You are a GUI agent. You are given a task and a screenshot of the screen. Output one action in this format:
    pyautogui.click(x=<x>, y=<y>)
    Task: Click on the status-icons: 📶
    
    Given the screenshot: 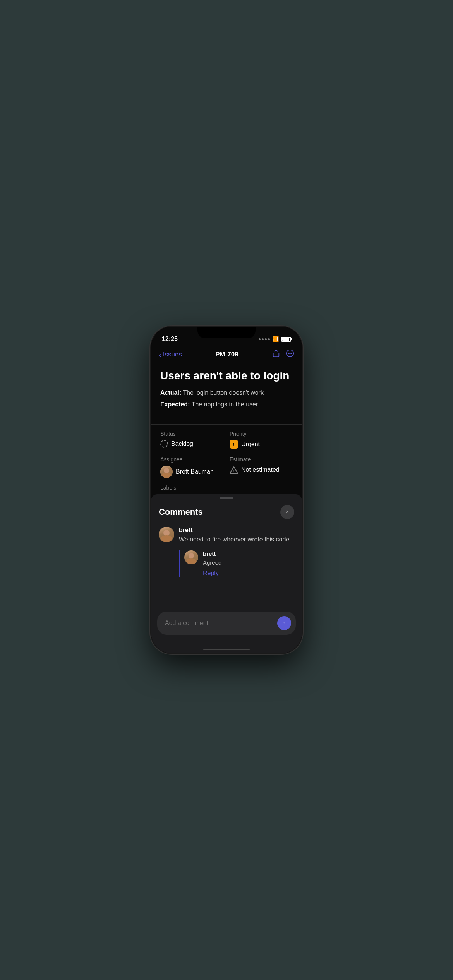 What is the action you would take?
    pyautogui.click(x=275, y=339)
    